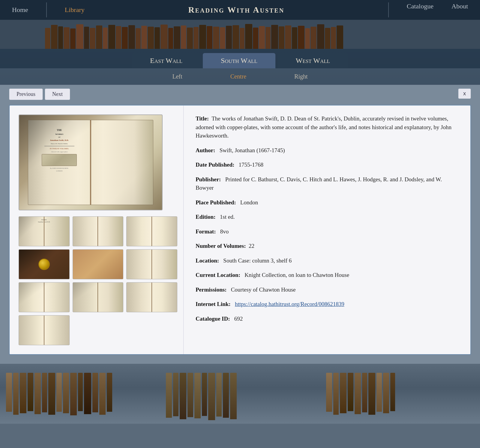 The width and height of the screenshot is (480, 448). What do you see at coordinates (177, 77) in the screenshot?
I see `section-tab-left: Left` at bounding box center [177, 77].